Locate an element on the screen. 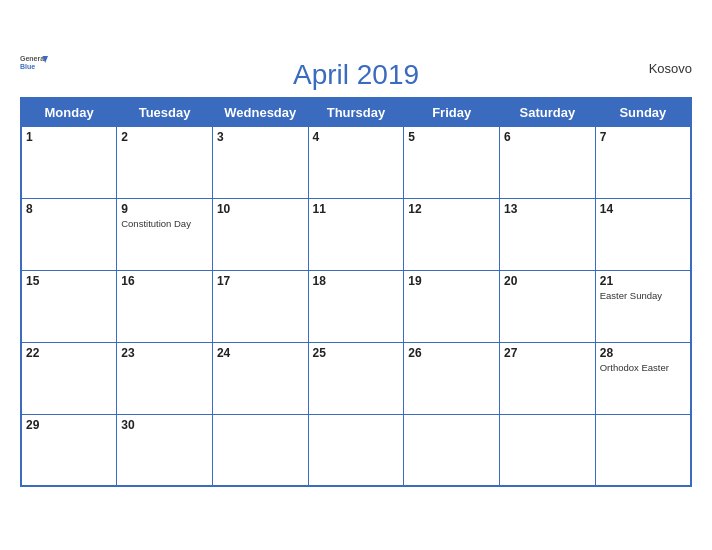 Image resolution: width=712 pixels, height=550 pixels. day-cell: 12 is located at coordinates (452, 234).